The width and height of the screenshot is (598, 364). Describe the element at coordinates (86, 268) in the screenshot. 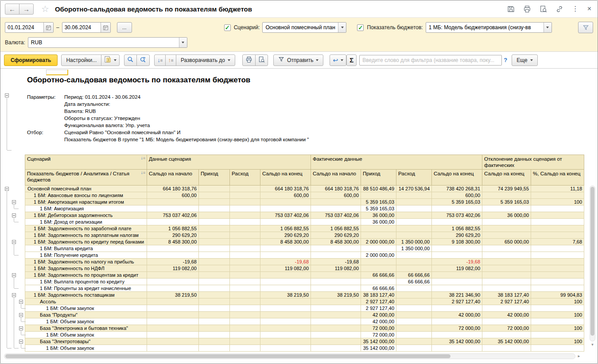

I see `row-label-cell: 1 БМ: Задолженность по НДФЛ` at that location.